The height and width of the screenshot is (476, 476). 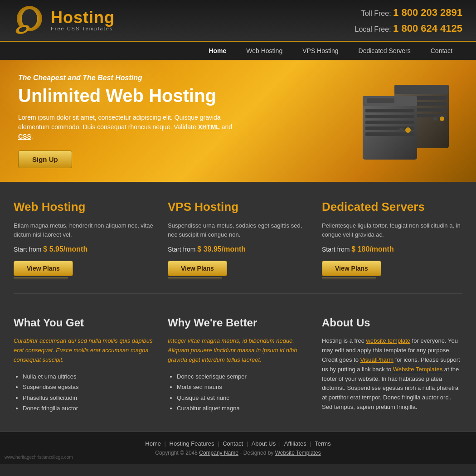 I want to click on btn-reflection, so click(x=41, y=278).